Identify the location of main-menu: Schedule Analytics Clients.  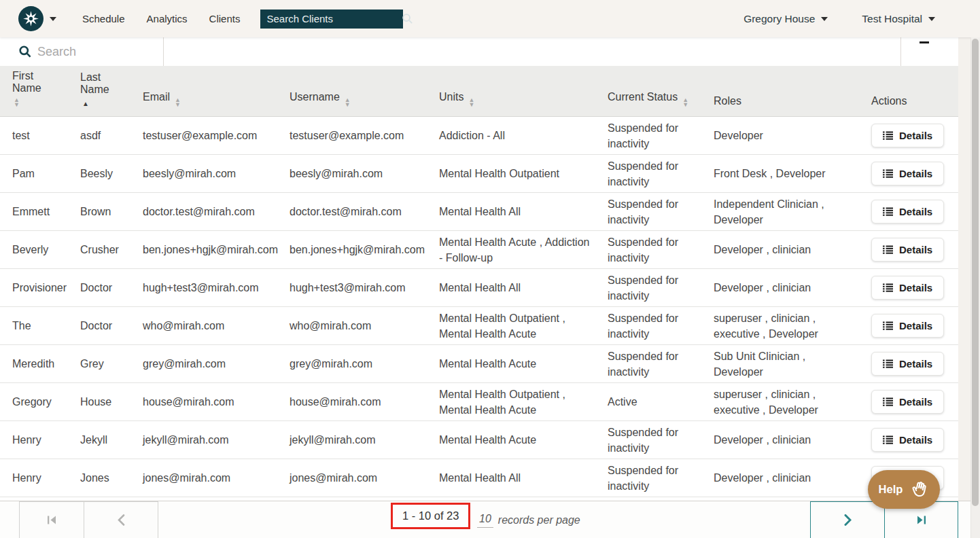
(161, 19).